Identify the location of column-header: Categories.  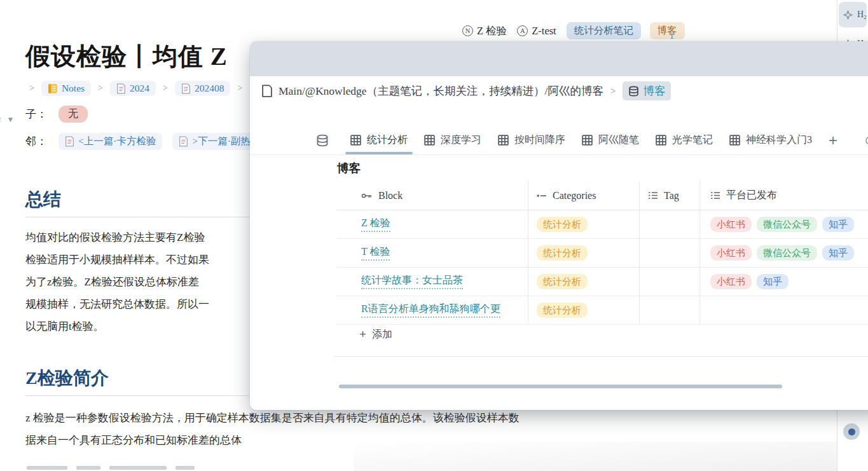
(584, 196).